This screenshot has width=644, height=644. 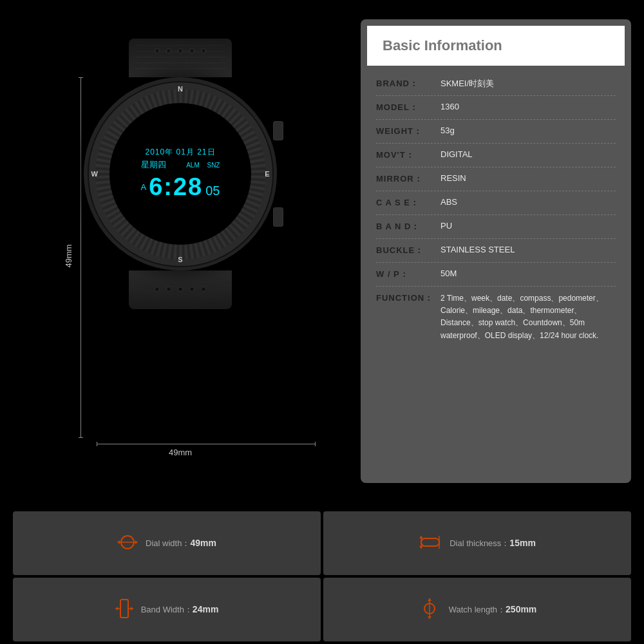 What do you see at coordinates (180, 290) in the screenshot?
I see `band-bottom` at bounding box center [180, 290].